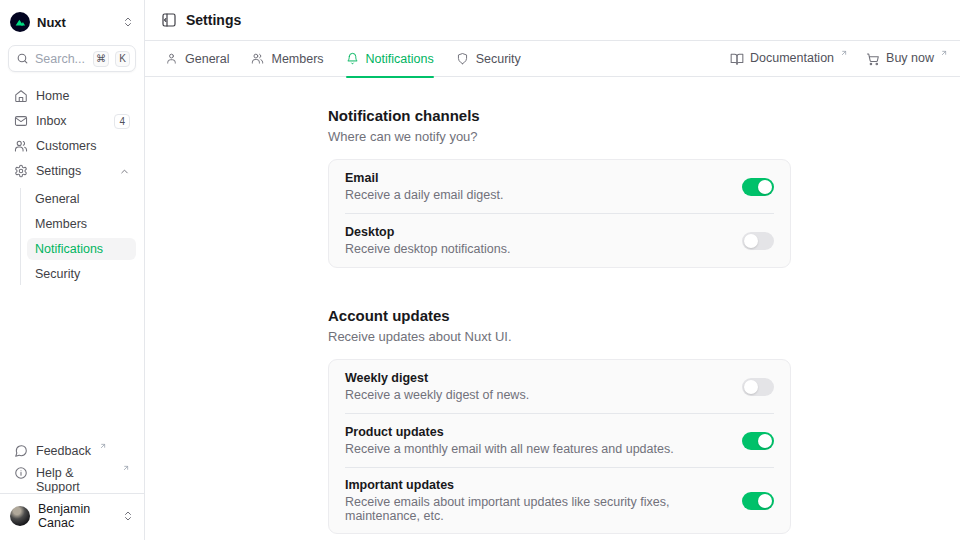 The image size is (960, 540). Describe the element at coordinates (72, 513) in the screenshot. I see `user-menu: Benjamin Canac` at that location.